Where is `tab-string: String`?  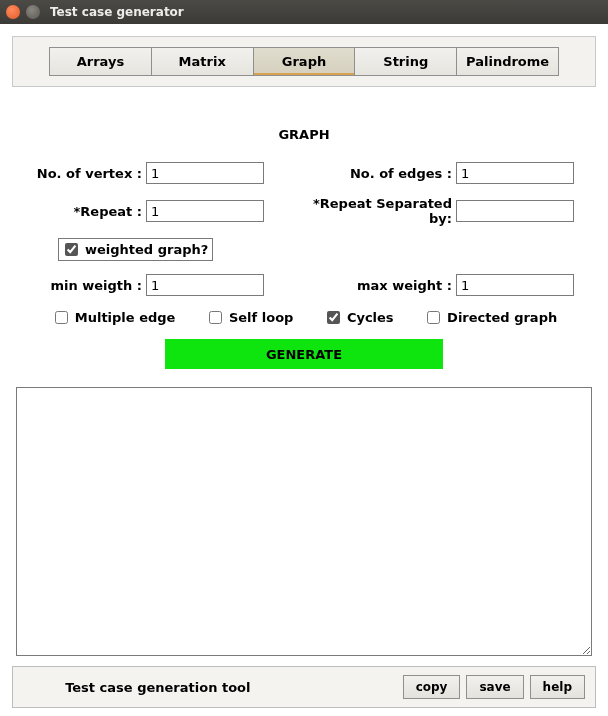 tab-string: String is located at coordinates (405, 62).